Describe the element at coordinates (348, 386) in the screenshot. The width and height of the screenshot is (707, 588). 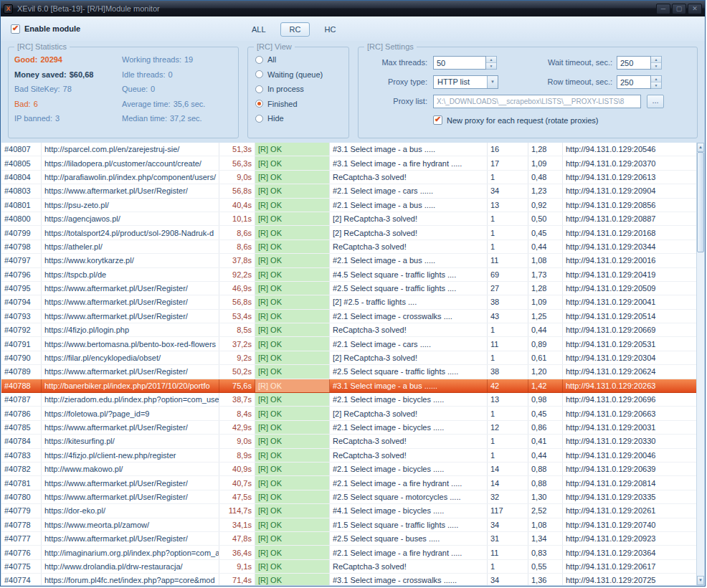
I see `table-row: #40788 http://banerbiker.pl/index.php/20…` at that location.